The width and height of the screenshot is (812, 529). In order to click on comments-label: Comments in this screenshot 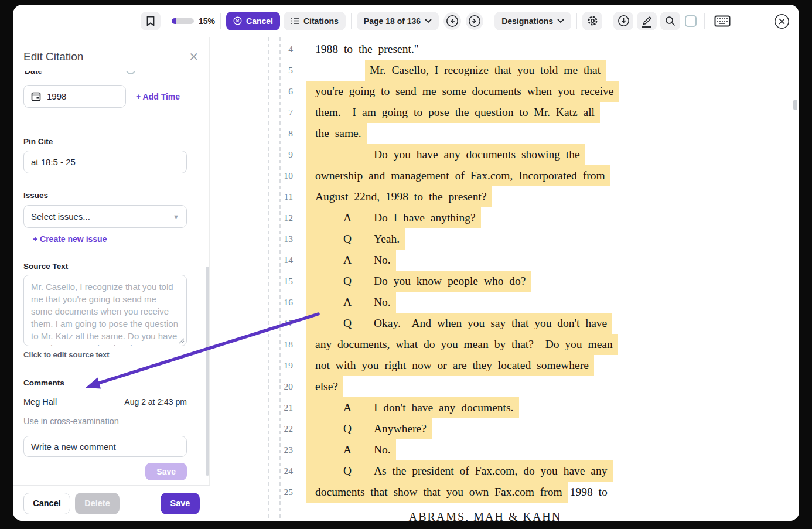, I will do `click(111, 383)`.